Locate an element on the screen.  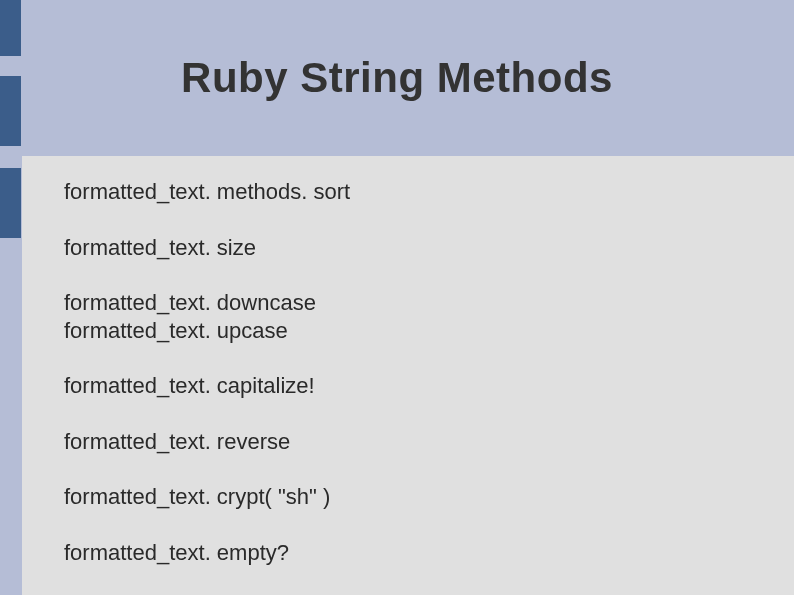
code-line: formatted_text. upcase is located at coordinates (409, 331).